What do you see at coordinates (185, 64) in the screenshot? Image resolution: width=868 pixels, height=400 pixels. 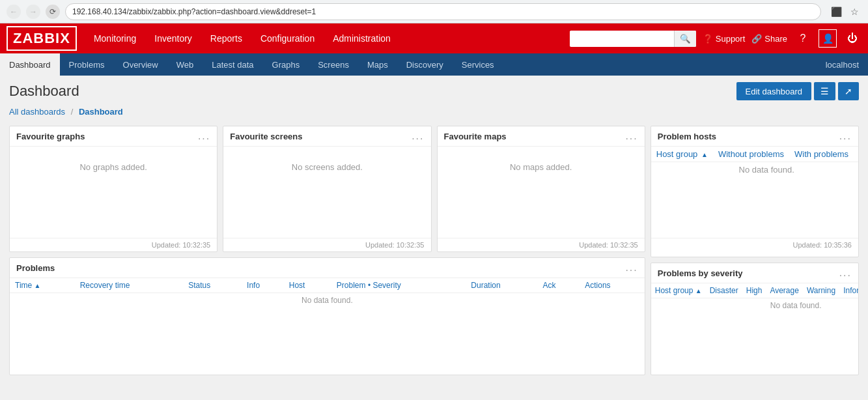 I see `sec-nav-web: Web` at bounding box center [185, 64].